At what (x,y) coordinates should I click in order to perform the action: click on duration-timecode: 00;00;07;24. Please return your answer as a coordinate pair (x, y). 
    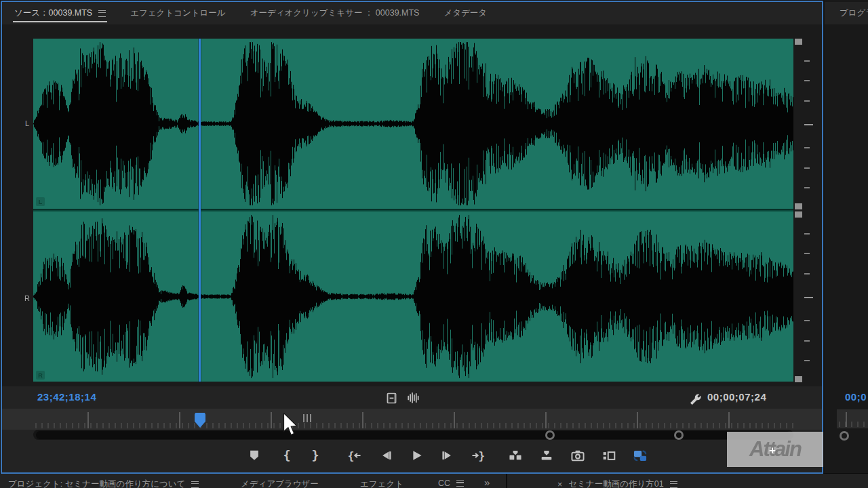
    Looking at the image, I should click on (736, 397).